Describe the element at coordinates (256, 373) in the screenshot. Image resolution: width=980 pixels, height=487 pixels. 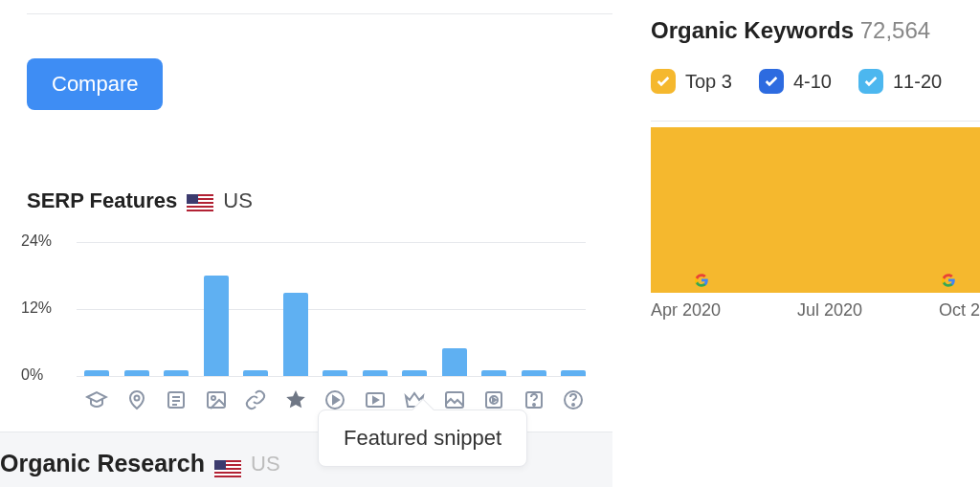
I see `bar-instant-answer` at that location.